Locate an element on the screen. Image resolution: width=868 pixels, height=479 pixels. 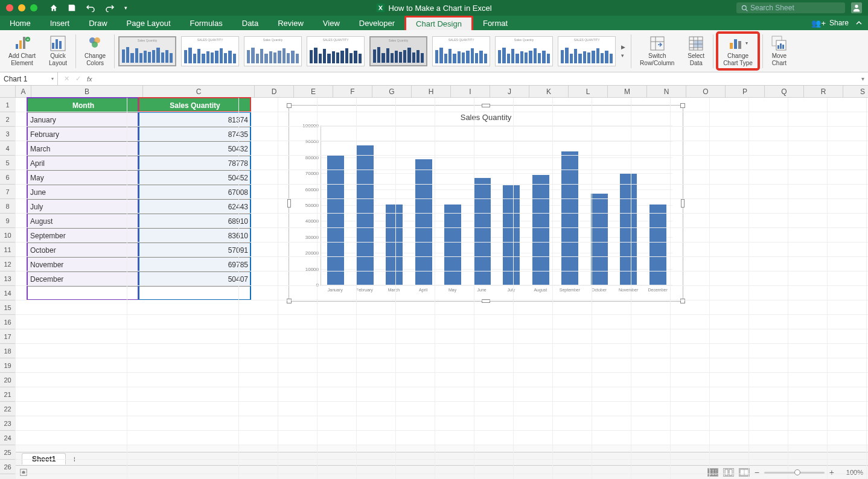
formula-bar-expand-icon: ▾ is located at coordinates (864, 78).